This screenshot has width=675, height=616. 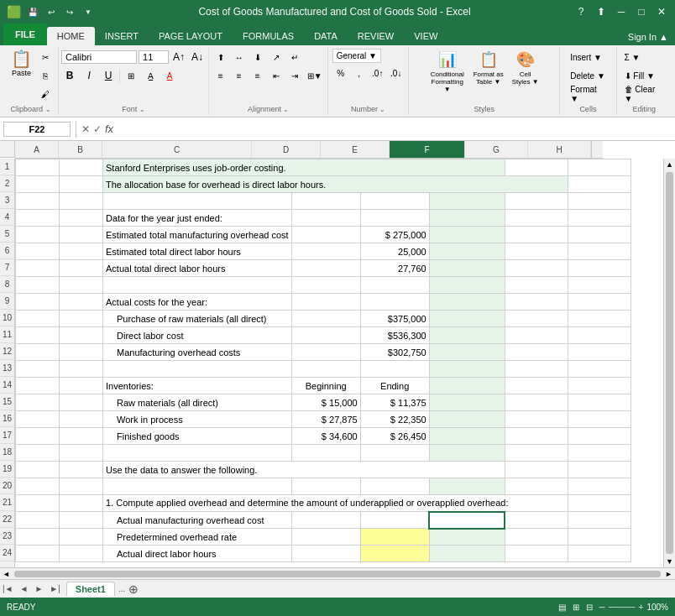 I want to click on view-normal-btn: ▤, so click(x=562, y=608).